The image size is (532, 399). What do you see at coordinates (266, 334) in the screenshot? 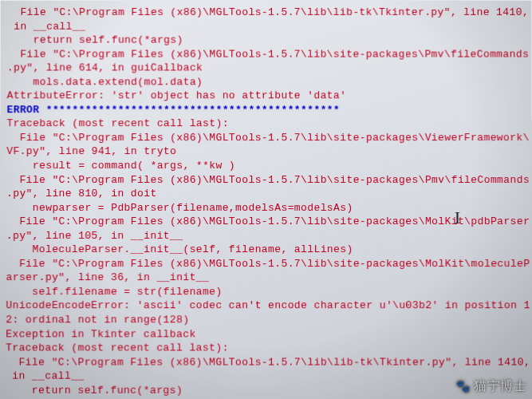
I see `console-line: Exception in Tkinter callback` at bounding box center [266, 334].